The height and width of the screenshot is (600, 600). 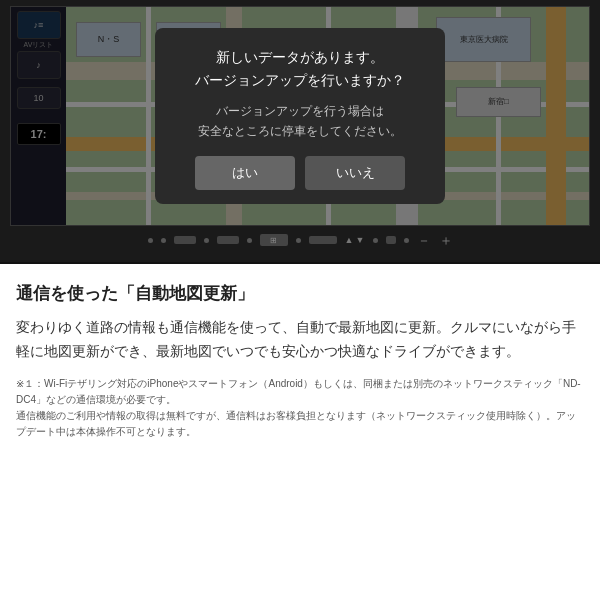 I want to click on footnote: ※１：Wi-Fiテザリング対応のiPhoneやスマートフォン（Android）も…, so click(x=300, y=408).